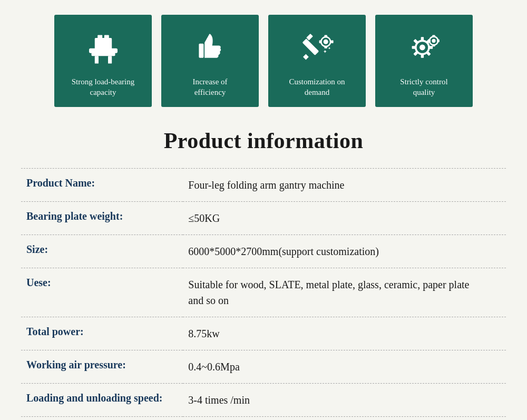 This screenshot has height=420, width=527. I want to click on feature-label-customization: Customization ondemand, so click(317, 87).